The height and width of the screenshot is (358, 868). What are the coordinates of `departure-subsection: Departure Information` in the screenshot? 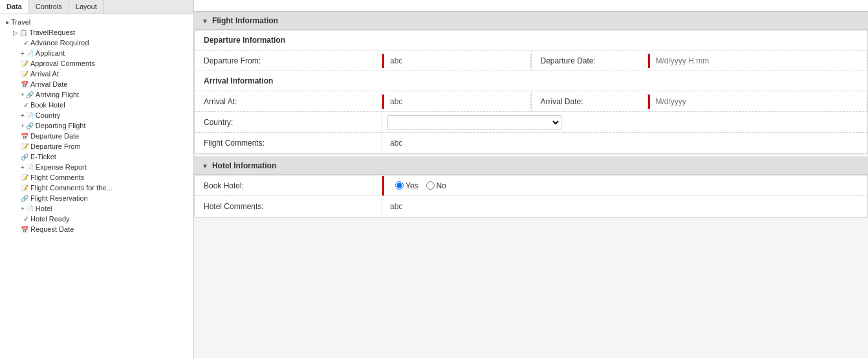 It's located at (531, 40).